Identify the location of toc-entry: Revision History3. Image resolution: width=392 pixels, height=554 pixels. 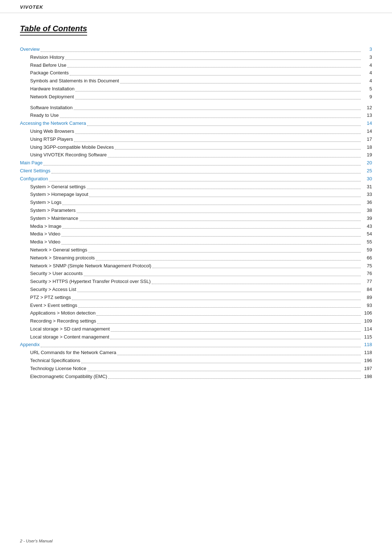
(196, 57).